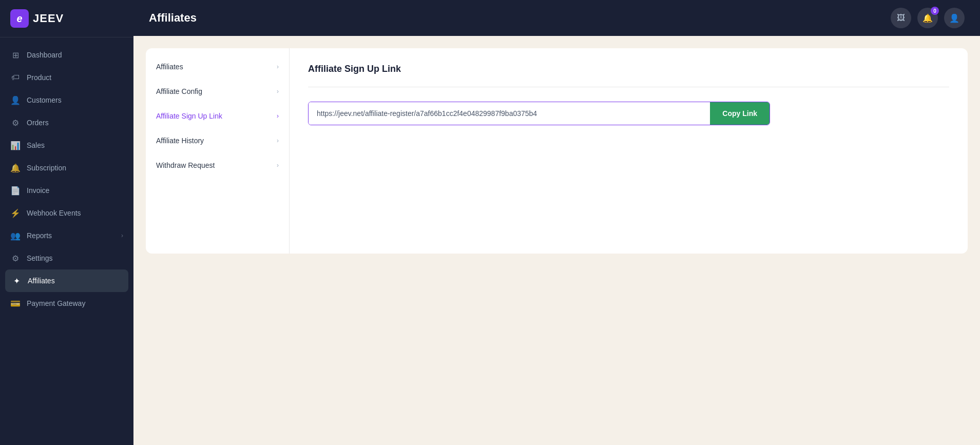  What do you see at coordinates (169, 67) in the screenshot?
I see `sub-nav-label-affiliates: Affiliates` at bounding box center [169, 67].